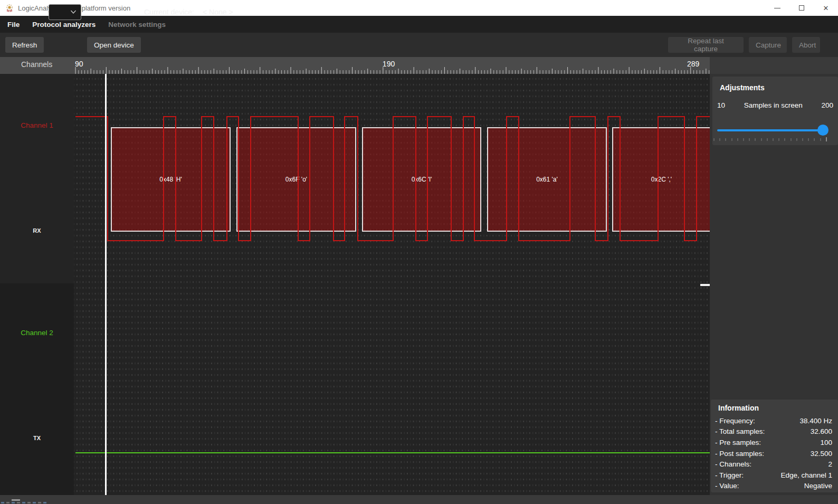 This screenshot has height=504, width=838. What do you see at coordinates (37, 332) in the screenshot?
I see `channel-2-label: Channel 2` at bounding box center [37, 332].